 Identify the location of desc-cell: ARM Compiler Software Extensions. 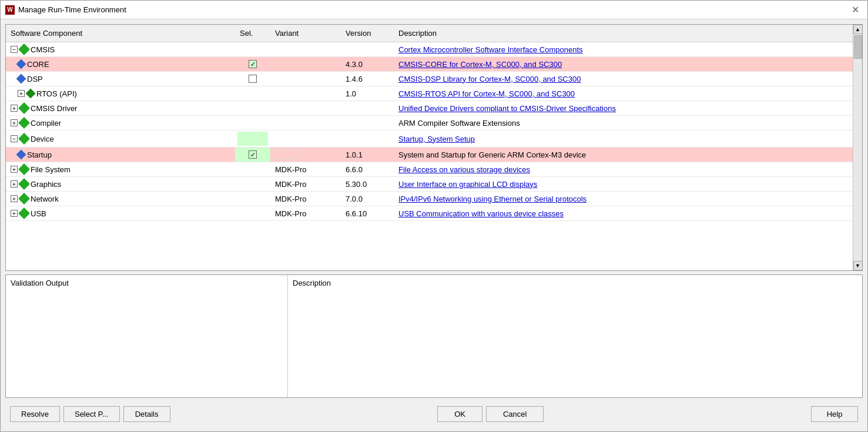
(623, 123).